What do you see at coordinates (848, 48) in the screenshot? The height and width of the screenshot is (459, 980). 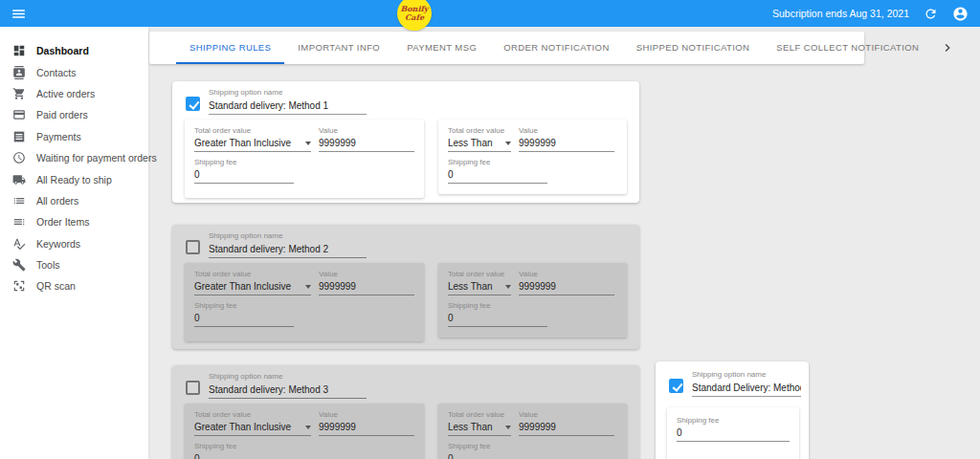 I see `tab-self-collect-notification: SELF COLLECT NOTIFICATION` at bounding box center [848, 48].